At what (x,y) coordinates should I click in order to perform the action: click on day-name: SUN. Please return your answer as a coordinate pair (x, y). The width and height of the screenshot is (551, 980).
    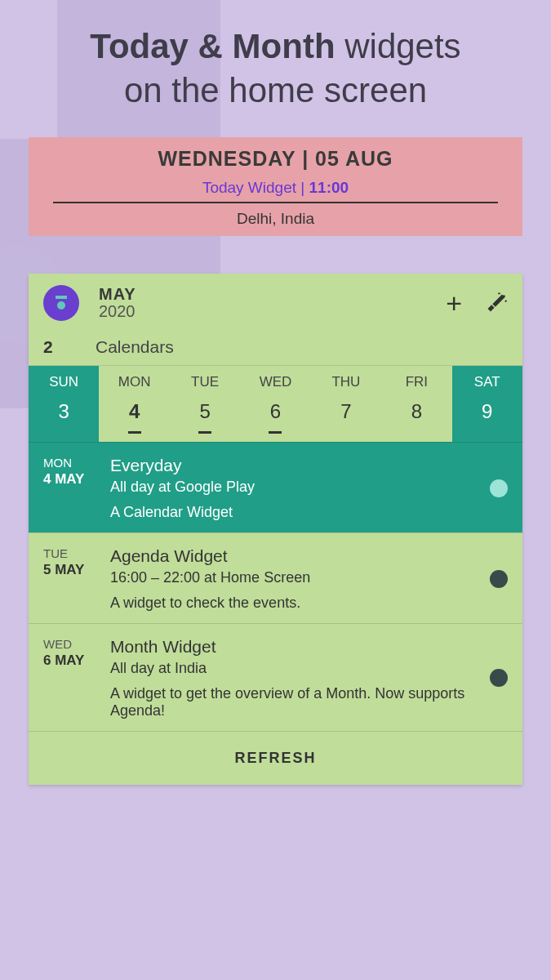
    Looking at the image, I should click on (64, 382).